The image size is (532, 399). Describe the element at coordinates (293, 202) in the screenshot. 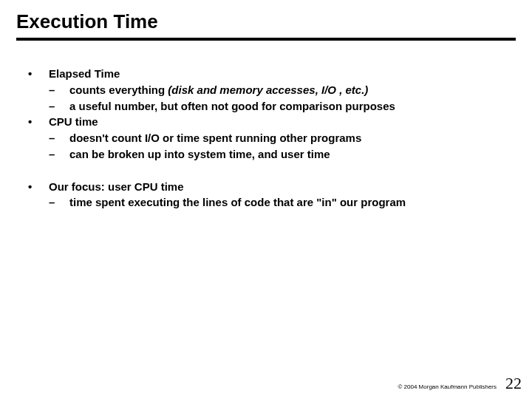

I see `bullet-3-sub-1-text: time spent executing the lines of code t…` at that location.